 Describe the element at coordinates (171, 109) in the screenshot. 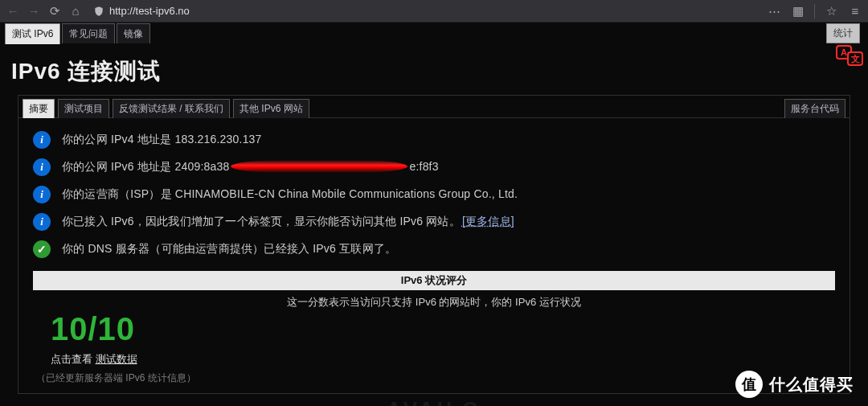

I see `subtab-feedback: 反馈测试结果 / 联系我们` at that location.